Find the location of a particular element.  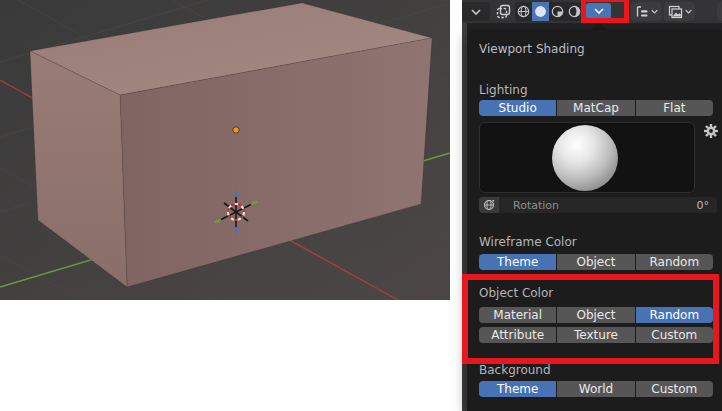

shading-mode-group is located at coordinates (549, 12).